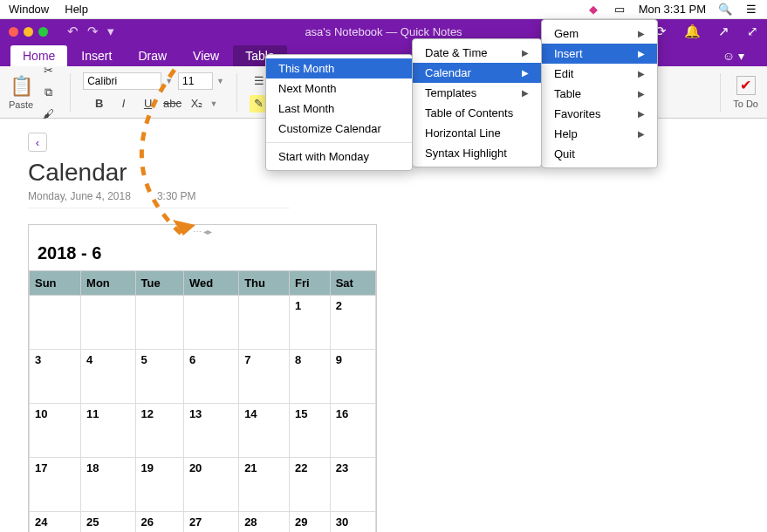  I want to click on share-icon: ↗, so click(724, 31).